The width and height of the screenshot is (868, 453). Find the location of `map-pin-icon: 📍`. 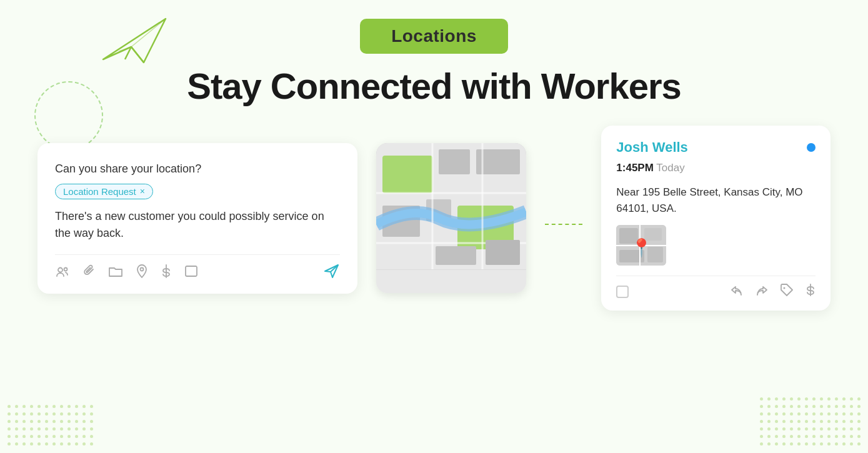

map-pin-icon: 📍 is located at coordinates (641, 247).